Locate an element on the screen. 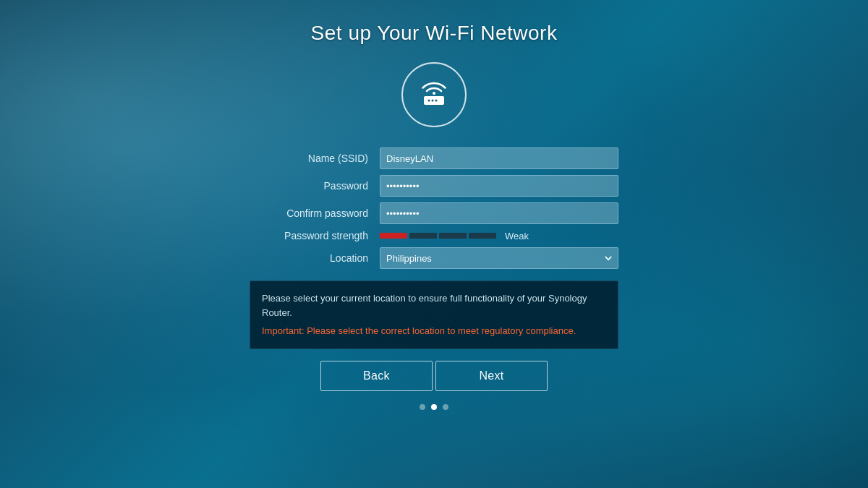 Image resolution: width=868 pixels, height=488 pixels. step-dots is located at coordinates (434, 407).